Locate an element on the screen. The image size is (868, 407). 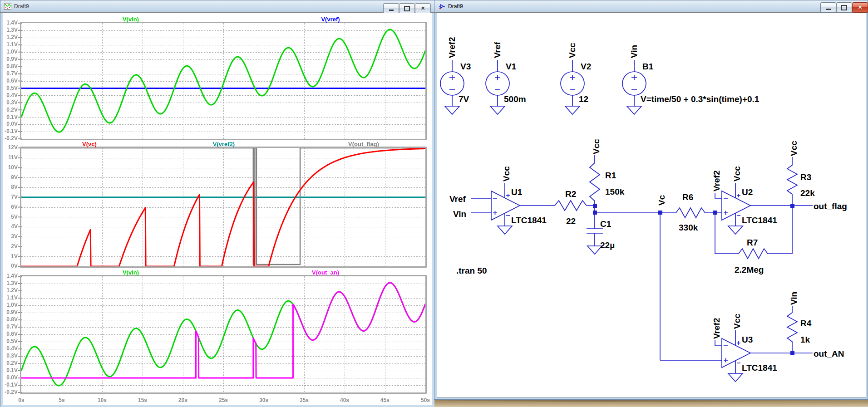
schematic-window-icon is located at coordinates (442, 6).